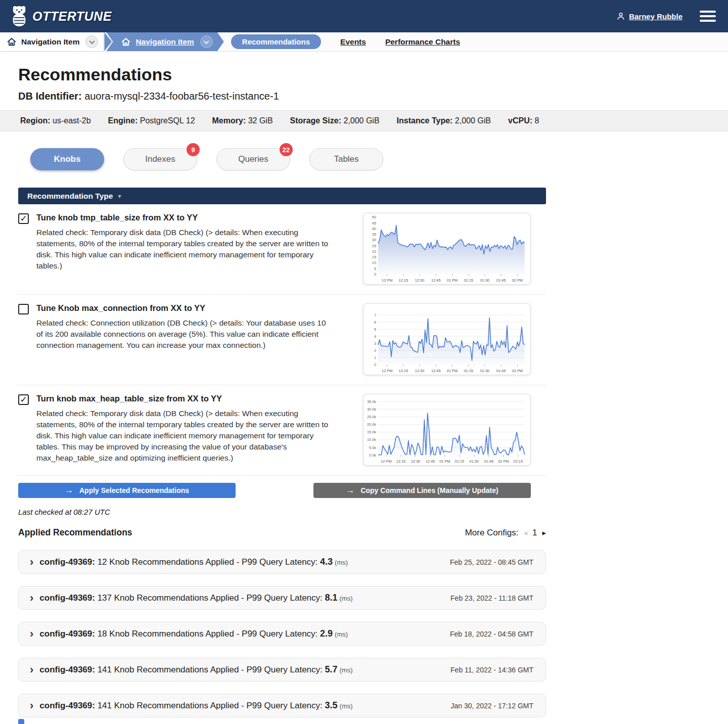 The height and width of the screenshot is (724, 728). I want to click on db-identifier-label: DB Identifier:, so click(50, 96).